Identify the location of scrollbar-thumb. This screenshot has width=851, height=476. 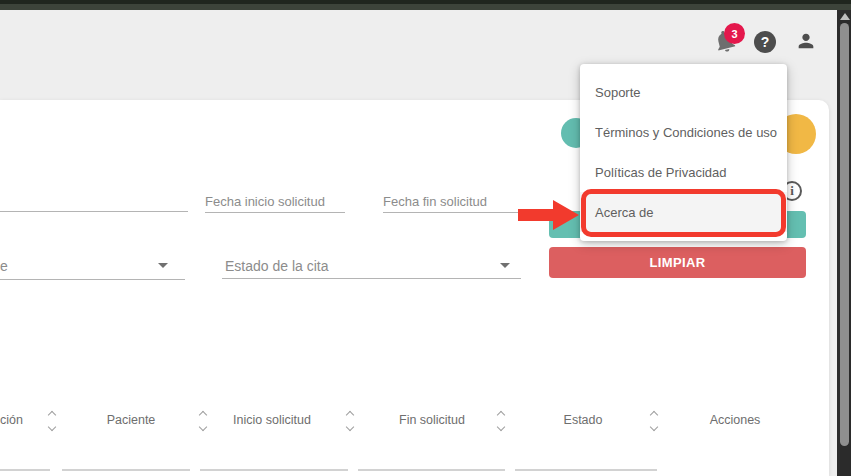
(844, 234).